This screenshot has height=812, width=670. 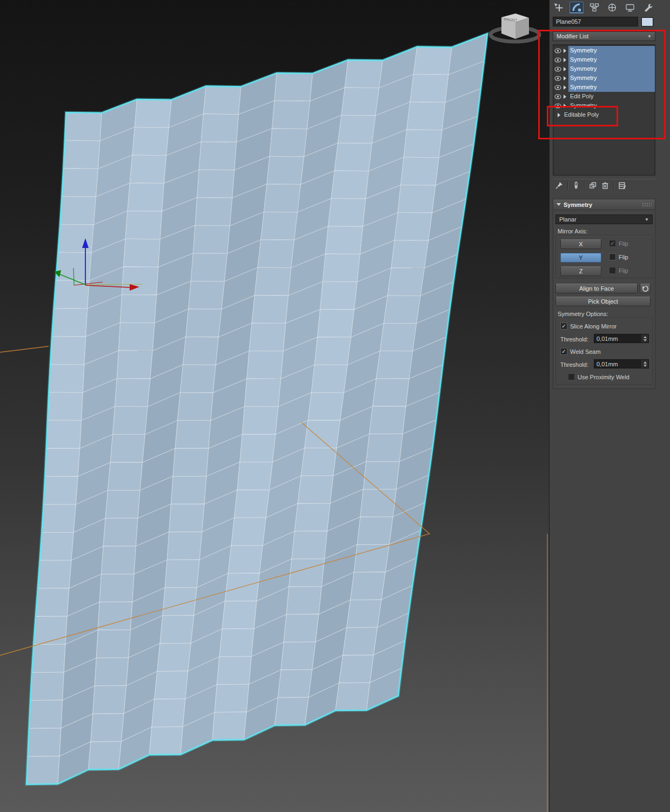 I want to click on flip-y-checkbox: Flip, so click(x=619, y=257).